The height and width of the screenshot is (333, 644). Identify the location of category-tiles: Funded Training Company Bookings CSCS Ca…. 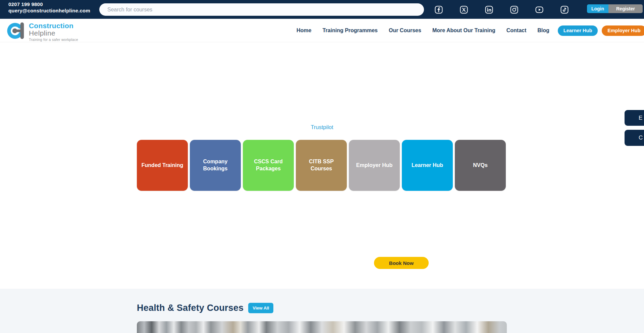
(321, 165).